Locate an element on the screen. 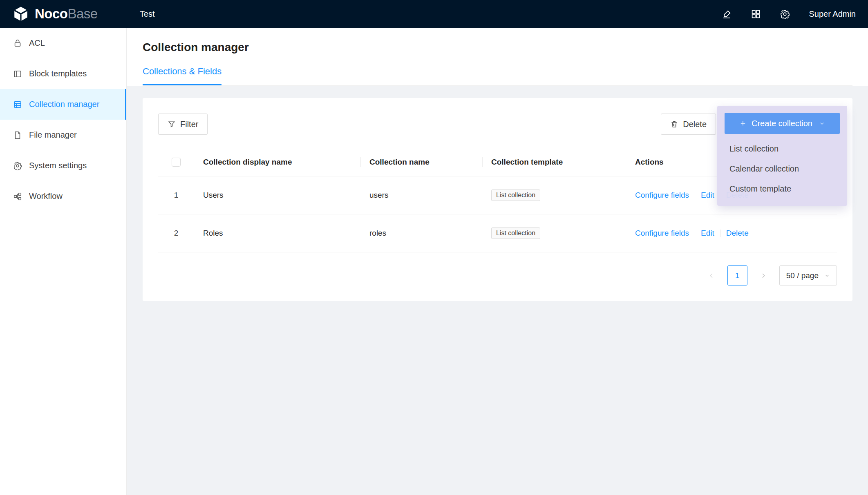 This screenshot has width=868, height=495. cell-display-name: Roles is located at coordinates (277, 233).